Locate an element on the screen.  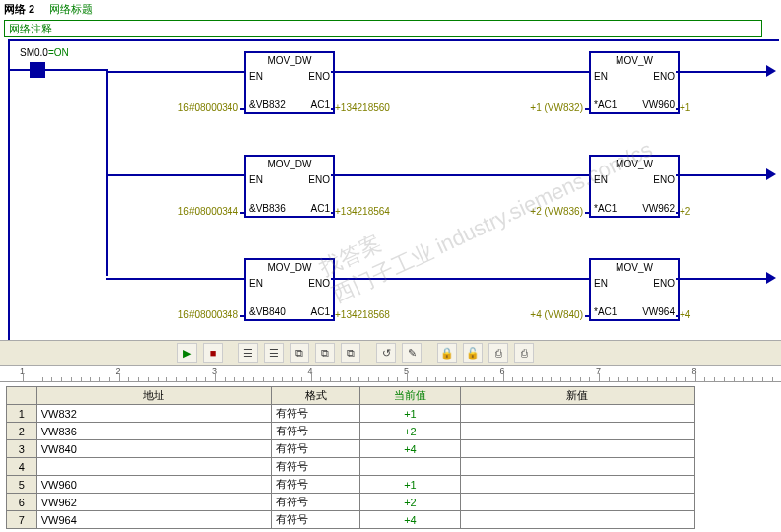
toolbar-button: ✎ is located at coordinates (412, 353).